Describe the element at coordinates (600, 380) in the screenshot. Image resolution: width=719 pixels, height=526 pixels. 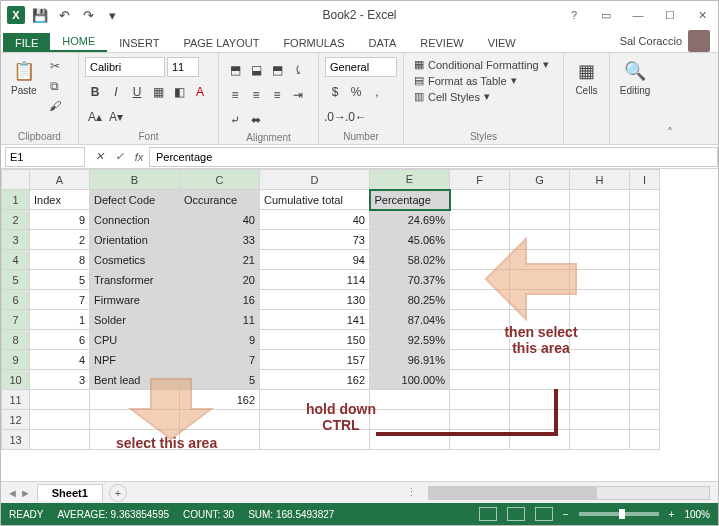
I see `cell-H10` at that location.